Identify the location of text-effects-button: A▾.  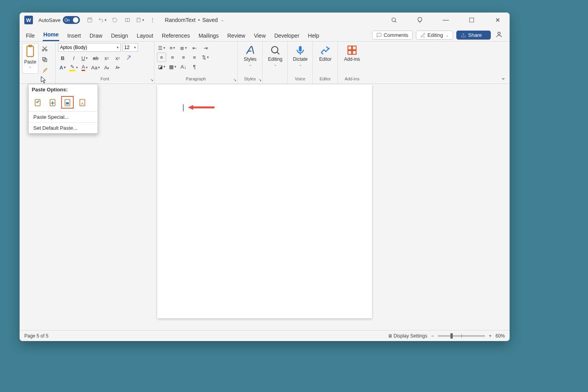
(63, 67).